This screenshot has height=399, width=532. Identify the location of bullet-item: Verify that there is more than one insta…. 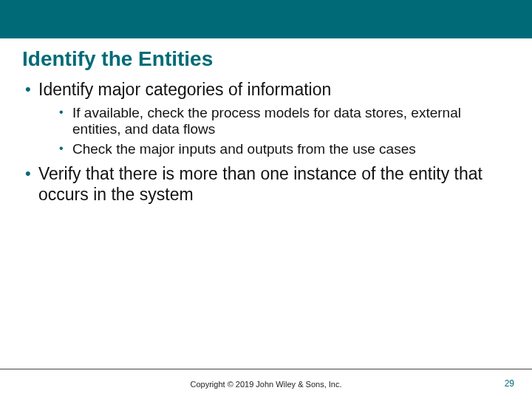
(266, 185).